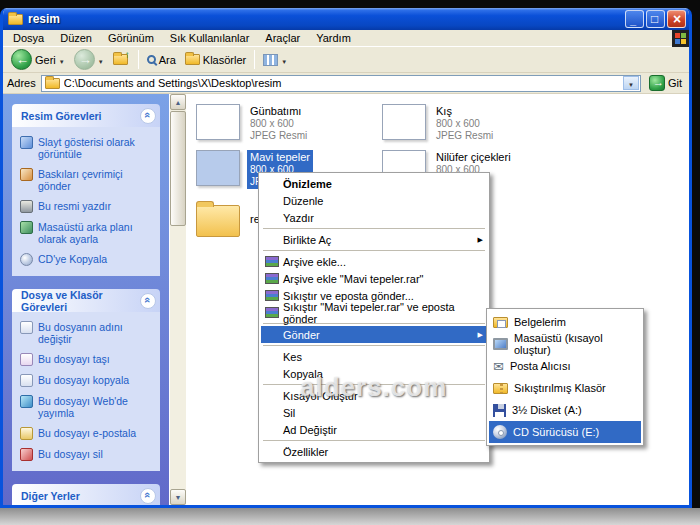 The width and height of the screenshot is (700, 525). I want to click on print-icon, so click(26, 206).